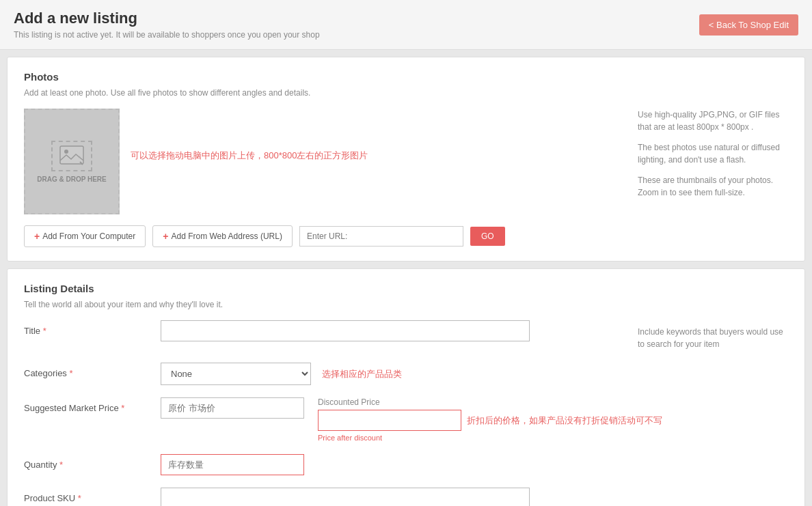 The image size is (812, 506). What do you see at coordinates (71, 373) in the screenshot?
I see `categories-required: *` at bounding box center [71, 373].